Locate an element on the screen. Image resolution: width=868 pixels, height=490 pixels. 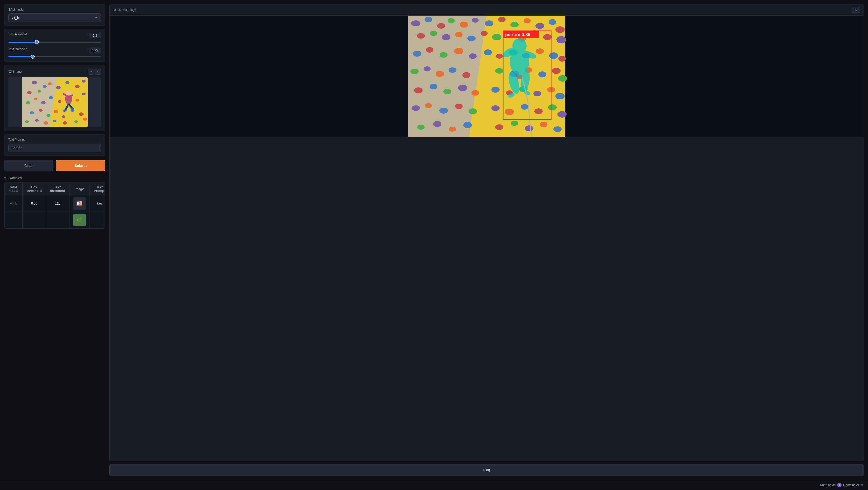
box-threshold-row: Box threshold 0.3 is located at coordinates (55, 35).